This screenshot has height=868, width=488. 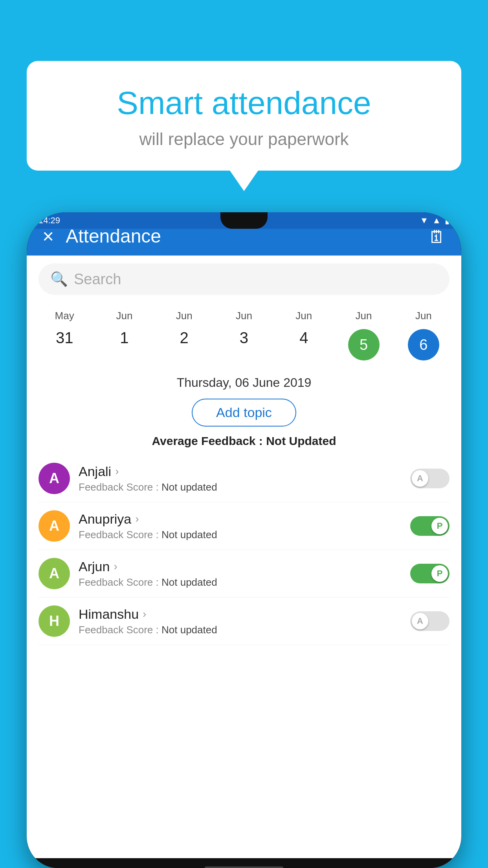 I want to click on day-6: 6, so click(x=424, y=345).